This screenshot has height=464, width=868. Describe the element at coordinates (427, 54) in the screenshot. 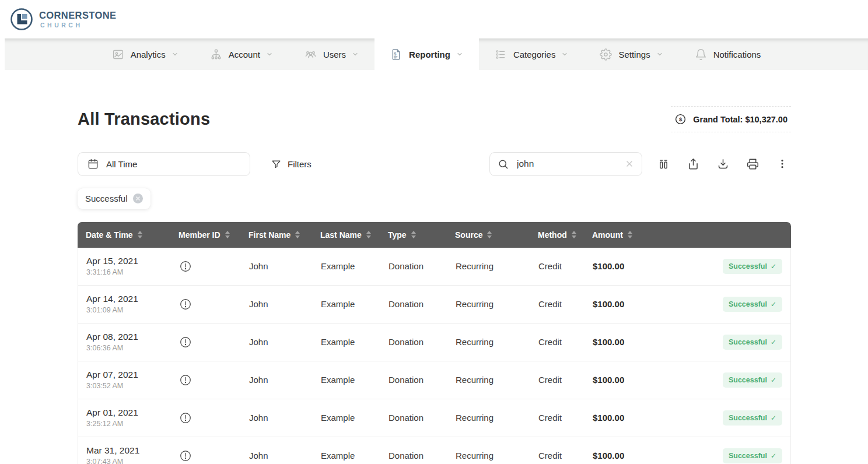

I see `nav-item-reporting: $ Reporting` at that location.